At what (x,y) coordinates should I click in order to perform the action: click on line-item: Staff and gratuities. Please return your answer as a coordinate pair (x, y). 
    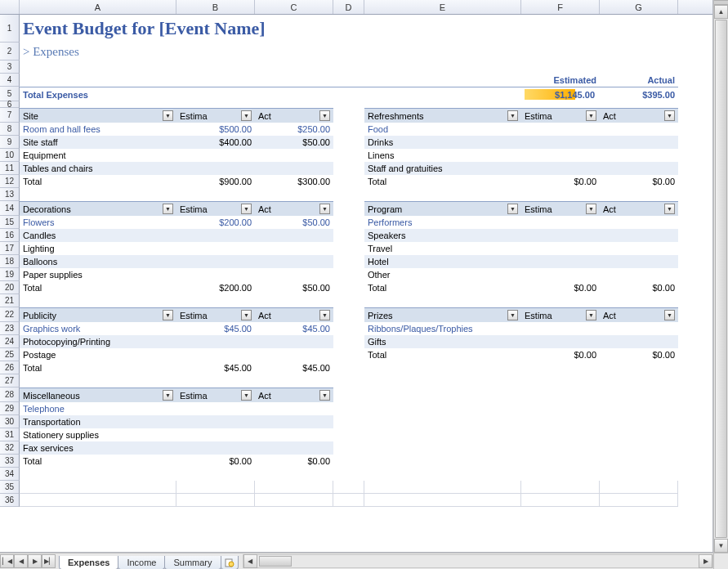
    Looking at the image, I should click on (443, 168).